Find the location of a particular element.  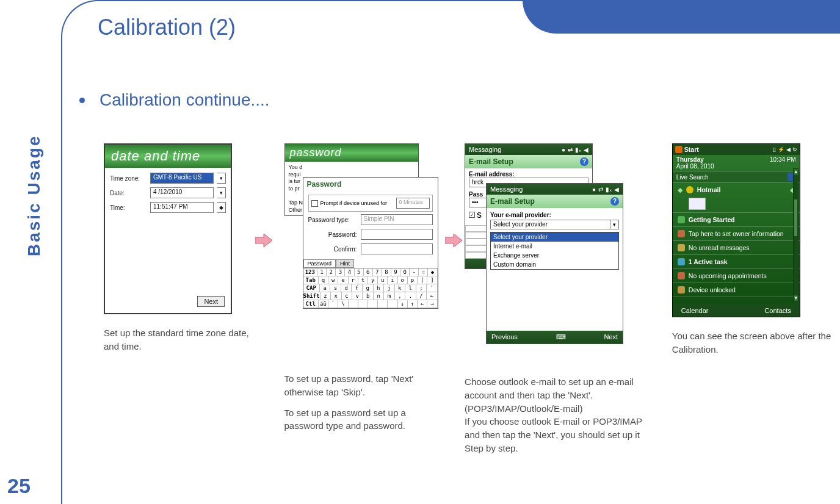

scrollbar: ▲ ▼ is located at coordinates (796, 236).